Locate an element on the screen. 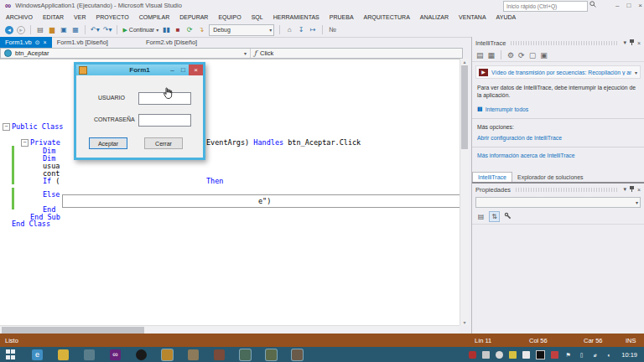  step-over-icon: ↦ is located at coordinates (313, 30).